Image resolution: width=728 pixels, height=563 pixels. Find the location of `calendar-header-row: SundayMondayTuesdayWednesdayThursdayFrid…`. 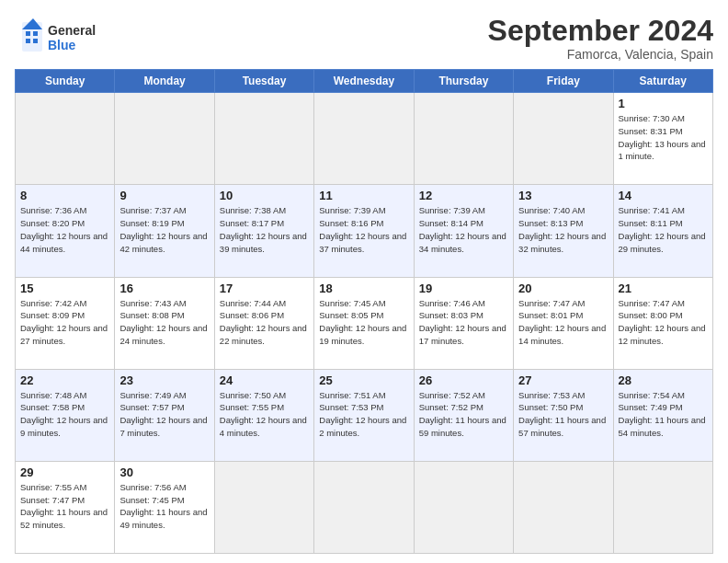

calendar-header-row: SundayMondayTuesdayWednesdayThursdayFrid… is located at coordinates (364, 81).